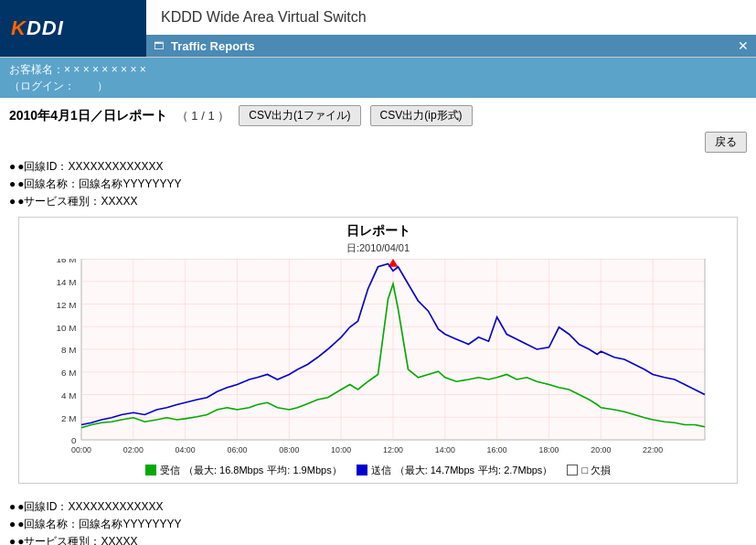 The height and width of the screenshot is (545, 756). I want to click on report-header: 2010年4月1日／日レポート （ 1 / 1 ） CSV出力(1ファイル) C…, so click(378, 115).